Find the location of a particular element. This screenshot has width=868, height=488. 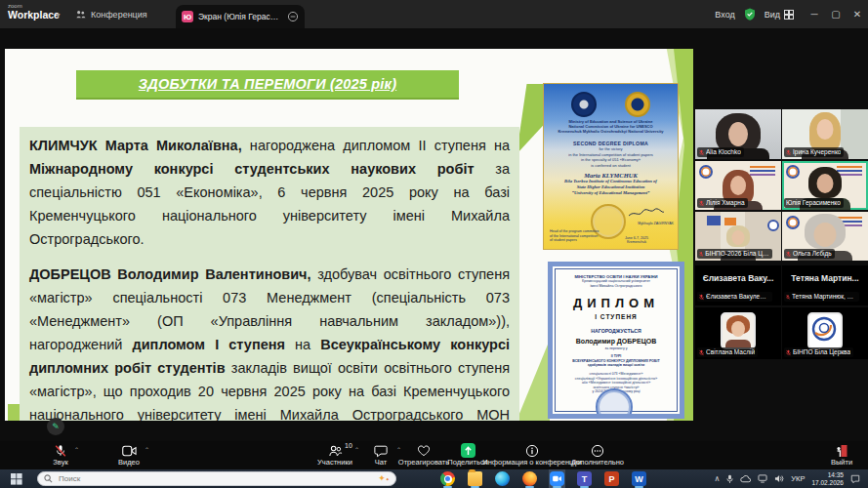

chevron-down-icon: ▼ is located at coordinates (59, 16).